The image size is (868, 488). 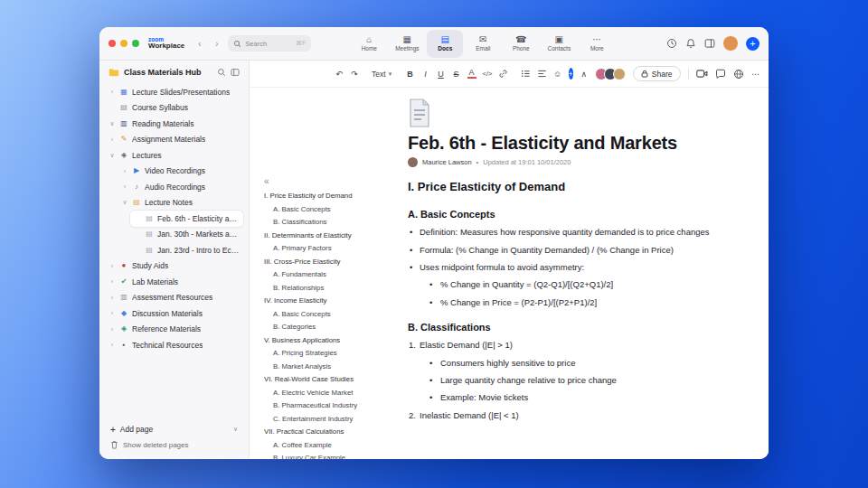 I want to click on content-block: Definition: Measures how responsive quan…, so click(x=588, y=232).